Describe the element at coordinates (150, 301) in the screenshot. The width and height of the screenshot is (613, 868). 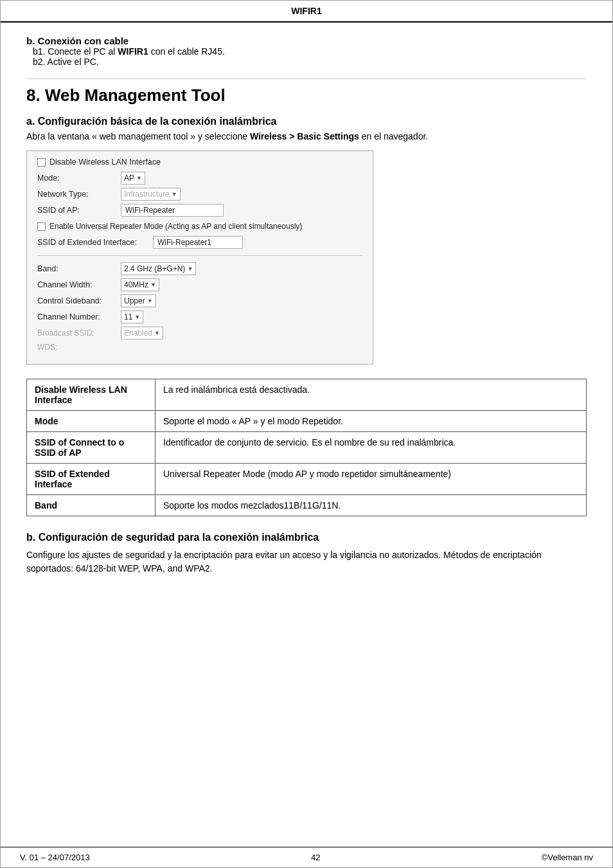
I see `control-sideband-dropdown-arrow: ▼` at that location.